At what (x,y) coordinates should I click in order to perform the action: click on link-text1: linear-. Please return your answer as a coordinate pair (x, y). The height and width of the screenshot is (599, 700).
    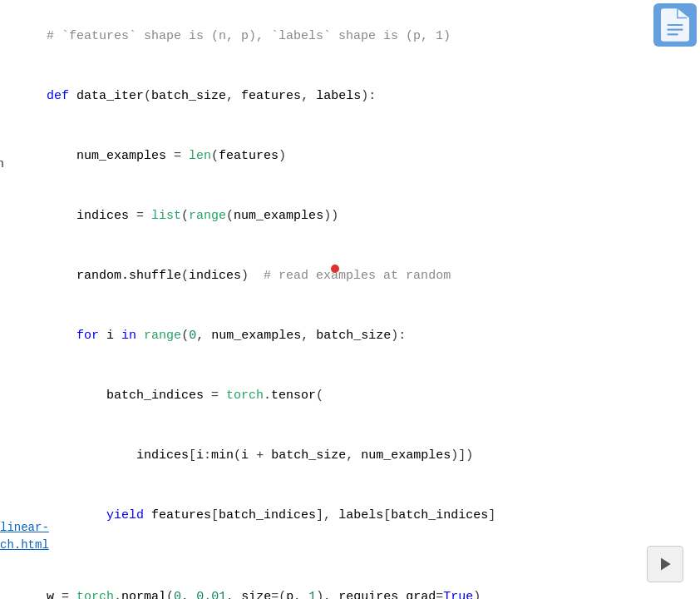
    Looking at the image, I should click on (25, 527).